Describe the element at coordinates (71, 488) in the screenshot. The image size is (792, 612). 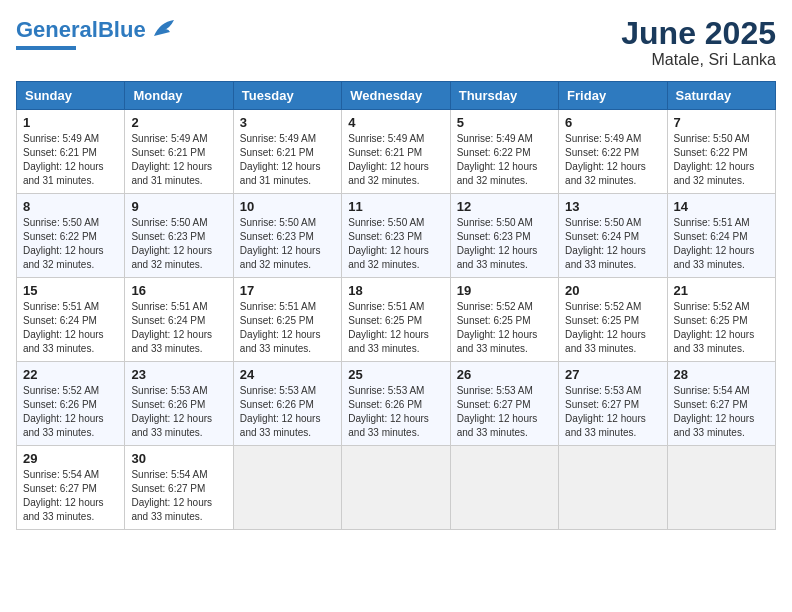
I see `day-cell: 29 Sunrise: 5:54 AMSunset: 6:27 PMDaylig…` at that location.